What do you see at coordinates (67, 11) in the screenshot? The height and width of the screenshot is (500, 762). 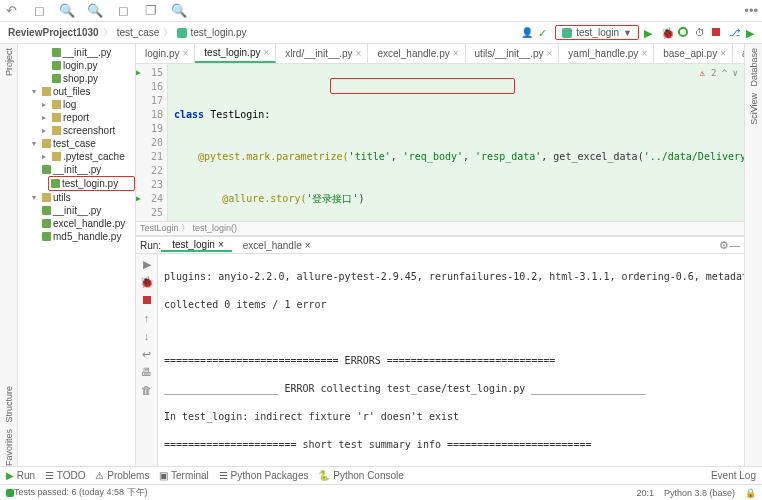 I see `zoom-in-icon` at bounding box center [67, 11].